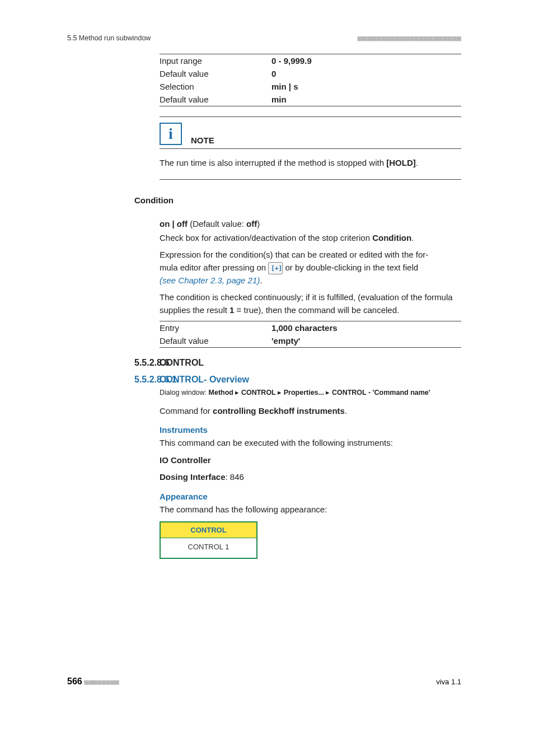  Describe the element at coordinates (310, 363) in the screenshot. I see `section-title: CONTROL` at that location.